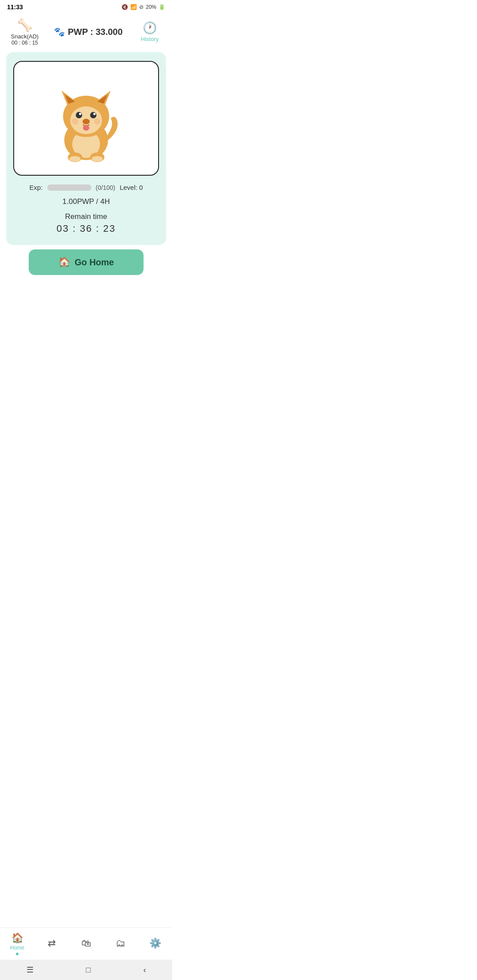  Describe the element at coordinates (141, 7) in the screenshot. I see `dnd-icon: ⊘` at that location.